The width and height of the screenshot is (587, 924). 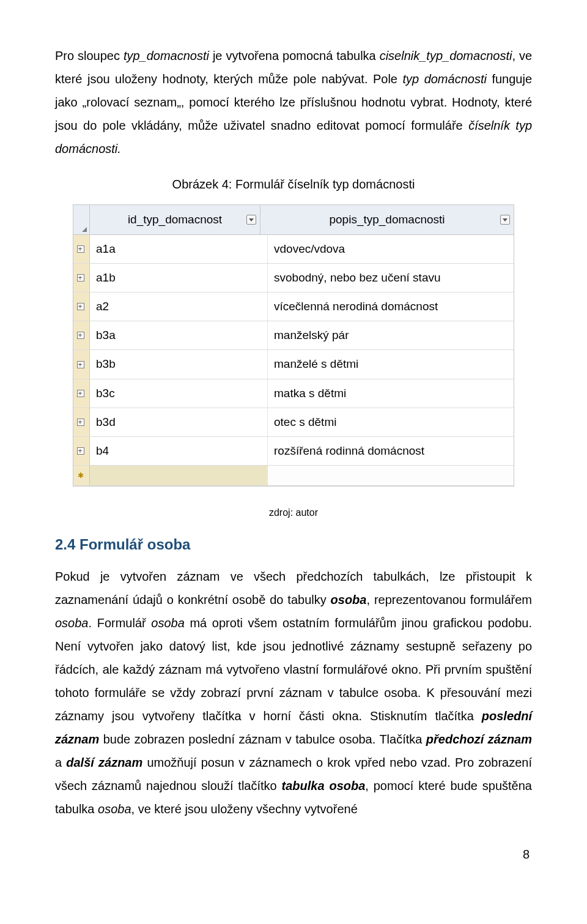 What do you see at coordinates (175, 220) in the screenshot?
I see `column-header-id: id_typ_domacnost` at bounding box center [175, 220].